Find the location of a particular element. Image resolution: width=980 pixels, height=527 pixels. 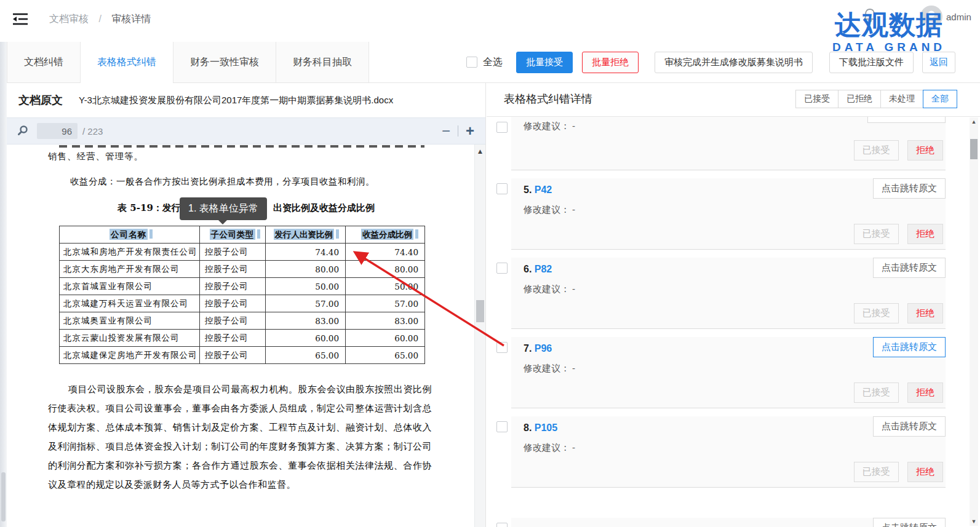

suggestion-value: - is located at coordinates (573, 125).